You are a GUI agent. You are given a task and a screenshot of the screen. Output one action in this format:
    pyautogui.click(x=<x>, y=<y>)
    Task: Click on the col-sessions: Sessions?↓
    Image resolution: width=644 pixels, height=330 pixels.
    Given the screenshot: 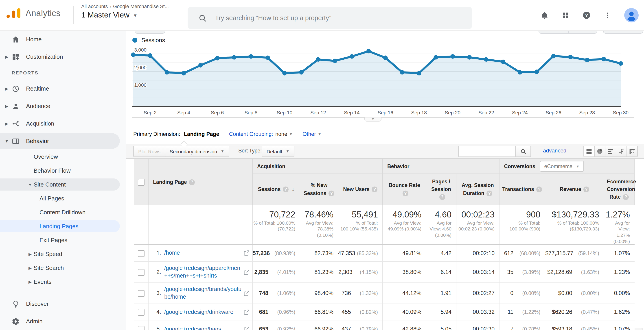 What is the action you would take?
    pyautogui.click(x=276, y=189)
    